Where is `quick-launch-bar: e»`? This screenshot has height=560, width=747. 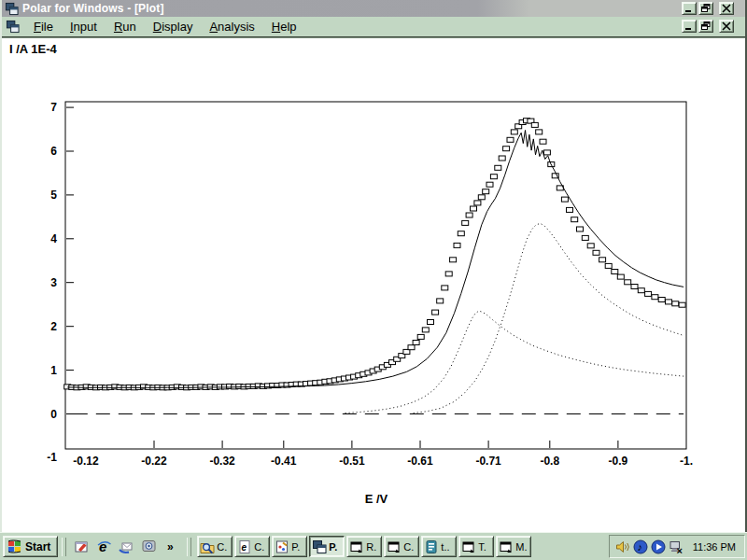
quick-launch-bar: e» is located at coordinates (127, 547).